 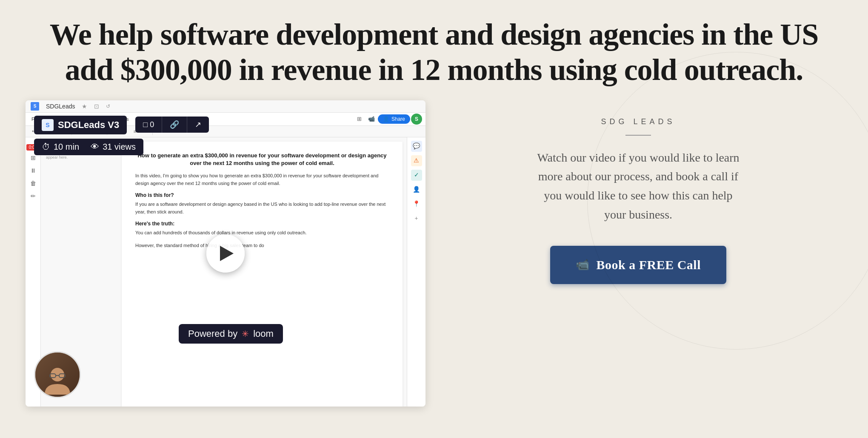 What do you see at coordinates (262, 246) in the screenshot?
I see `section3-body: However, the standard method of hiring a…` at bounding box center [262, 246].